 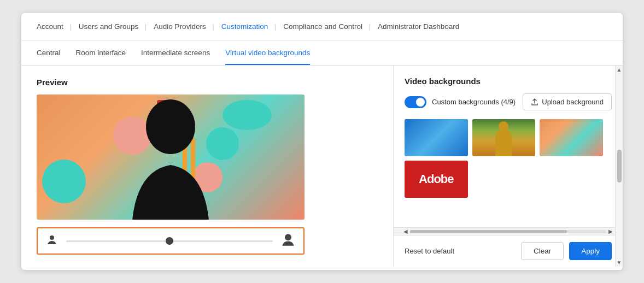 What do you see at coordinates (566, 251) in the screenshot?
I see `action-buttons: Clear Apply` at bounding box center [566, 251].